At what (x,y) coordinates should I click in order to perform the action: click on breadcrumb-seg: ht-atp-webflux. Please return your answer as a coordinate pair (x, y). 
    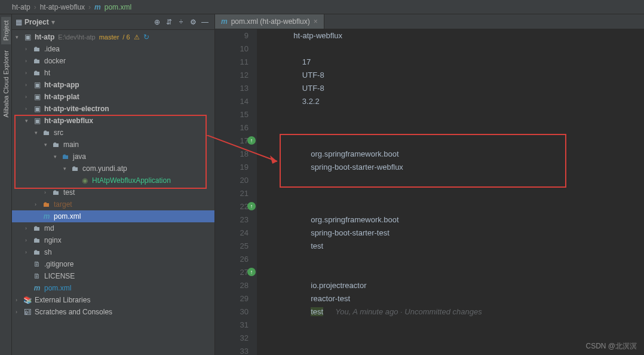
    Looking at the image, I should click on (62, 7).